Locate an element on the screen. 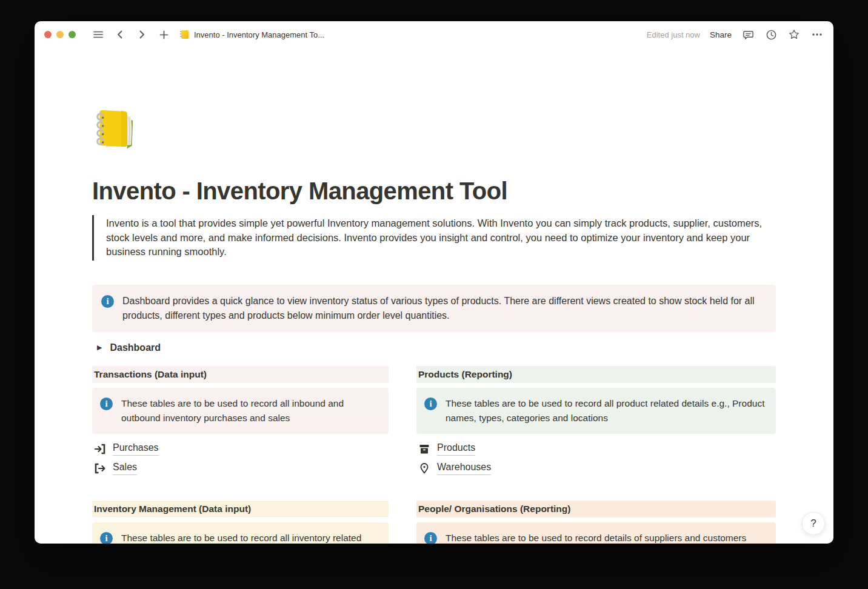 Image resolution: width=868 pixels, height=589 pixels. edited-status: Edited just now is located at coordinates (673, 35).